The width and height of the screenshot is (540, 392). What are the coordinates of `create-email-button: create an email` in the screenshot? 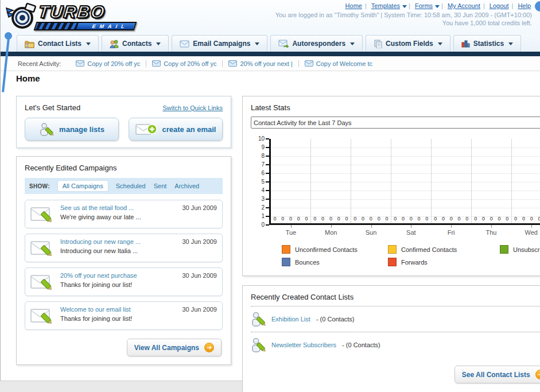 It's located at (176, 129).